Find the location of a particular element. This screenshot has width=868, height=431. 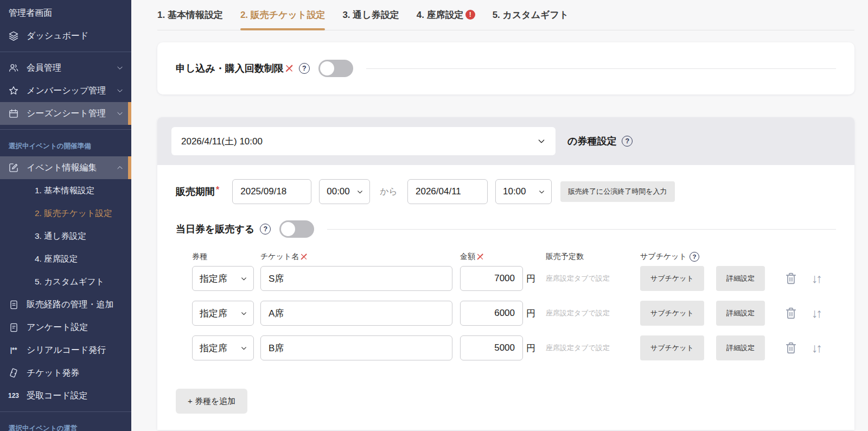

period-connector-label: から is located at coordinates (388, 192).